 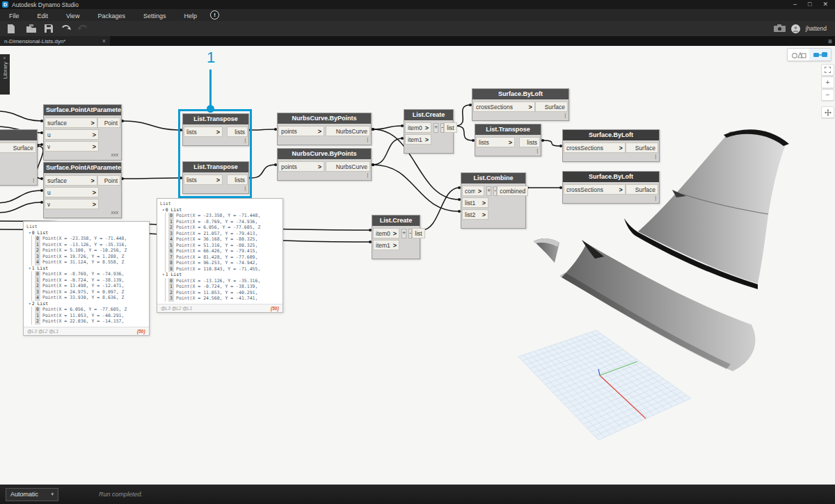 I want to click on zoom-out-button: −, so click(x=828, y=95).